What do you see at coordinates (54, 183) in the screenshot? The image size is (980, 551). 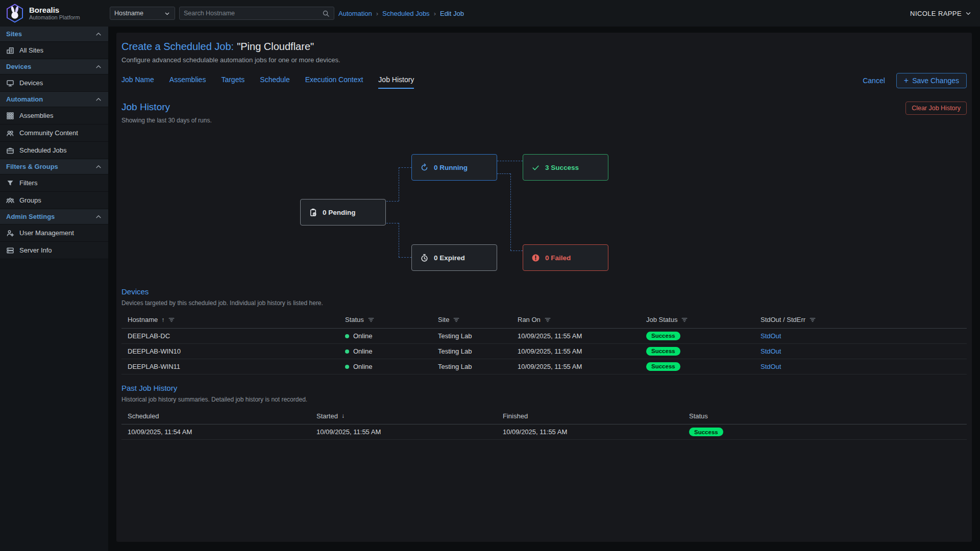 I see `sidebar-item-filters: Filters` at bounding box center [54, 183].